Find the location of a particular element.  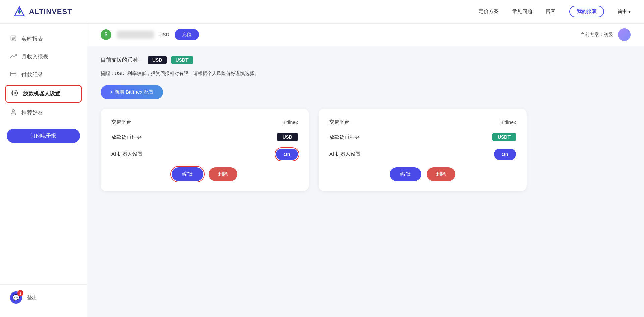

topbar-left: $ USD 充值 is located at coordinates (150, 35).